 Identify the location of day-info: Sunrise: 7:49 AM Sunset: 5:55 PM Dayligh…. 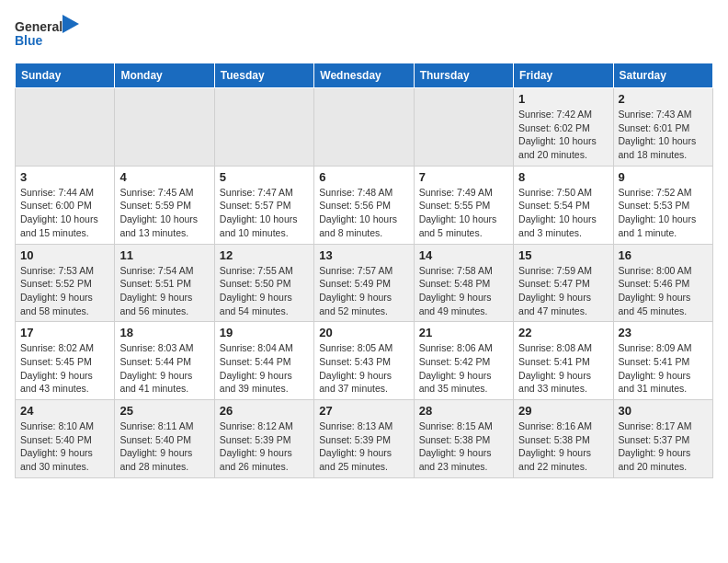
(463, 213).